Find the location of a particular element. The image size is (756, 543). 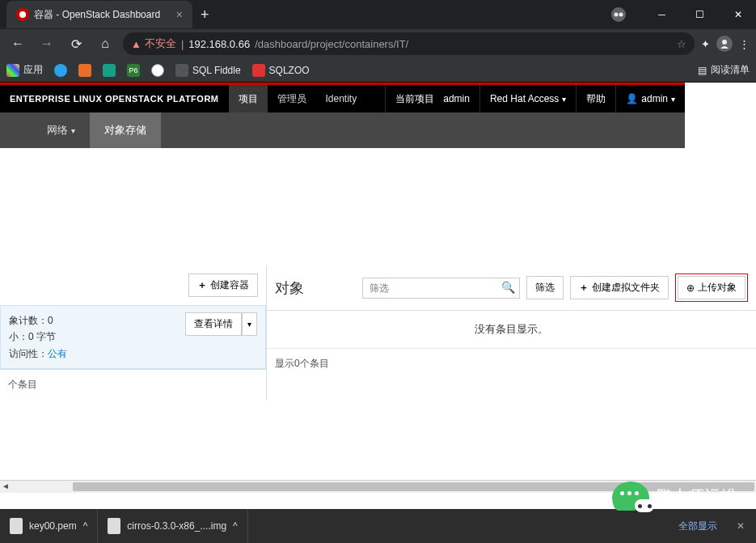

back-button: ← is located at coordinates (18, 44).